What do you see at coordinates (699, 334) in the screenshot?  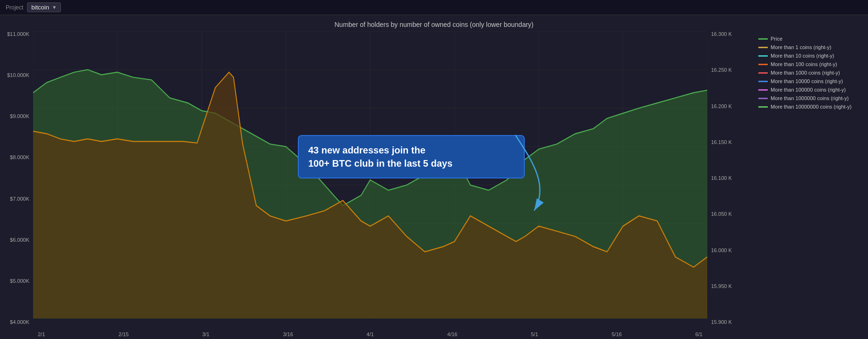 I see `x-axis-label: 6/1` at bounding box center [699, 334].